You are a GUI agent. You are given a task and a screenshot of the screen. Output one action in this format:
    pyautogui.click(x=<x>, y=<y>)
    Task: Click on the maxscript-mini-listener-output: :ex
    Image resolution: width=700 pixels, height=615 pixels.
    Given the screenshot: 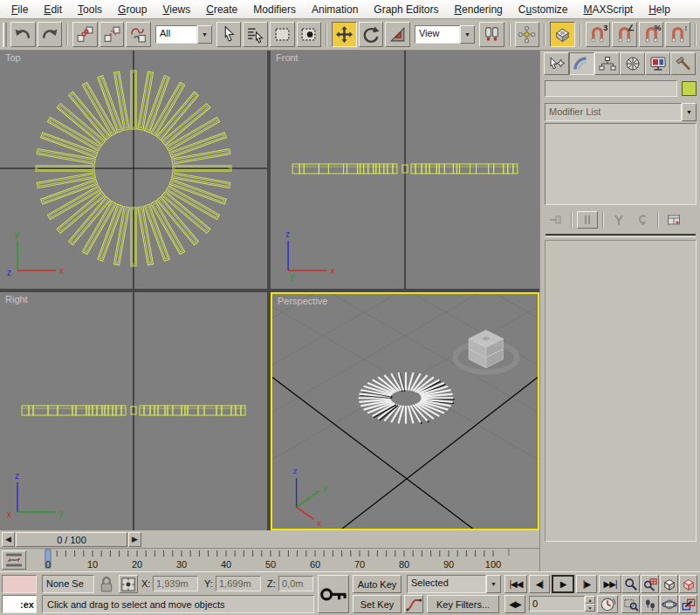 What is the action you would take?
    pyautogui.click(x=19, y=604)
    